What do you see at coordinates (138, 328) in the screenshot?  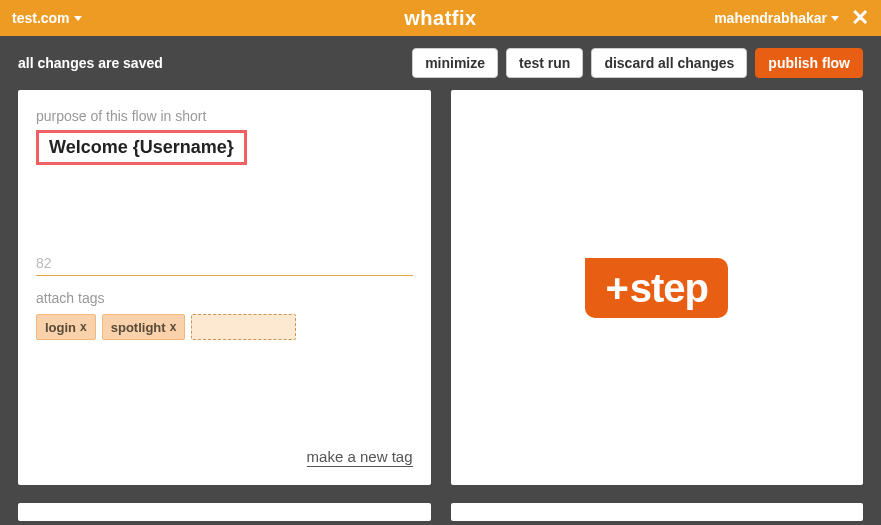 I see `tag-label: spotlight` at bounding box center [138, 328].